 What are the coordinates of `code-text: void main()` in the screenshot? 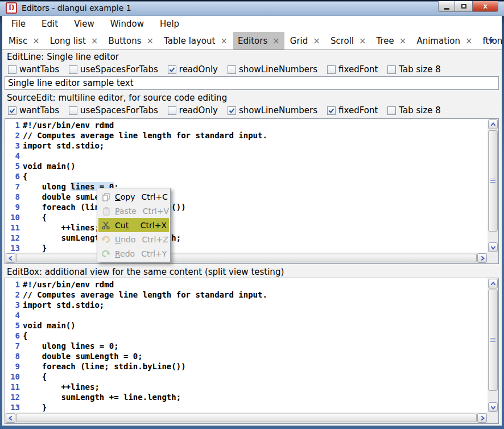 It's located at (49, 325).